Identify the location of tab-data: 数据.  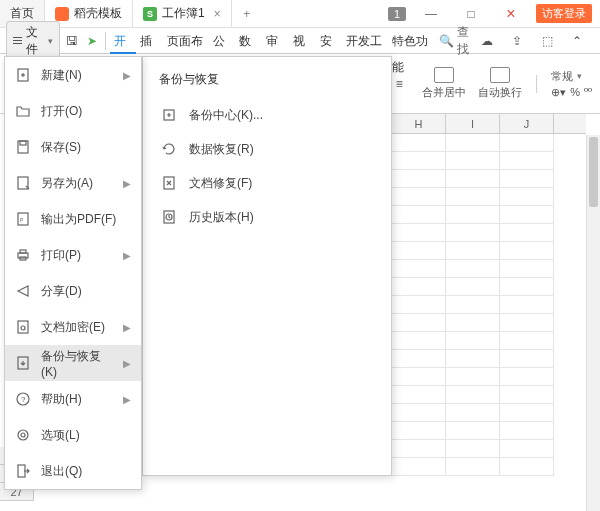
(248, 41).